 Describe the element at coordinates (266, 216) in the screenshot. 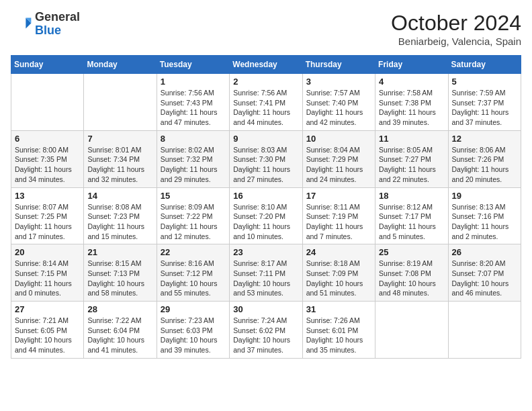

I see `calendar-week-row: 13Sunrise: 8:07 AM Sunset: 7:25 PM Dayli…` at that location.